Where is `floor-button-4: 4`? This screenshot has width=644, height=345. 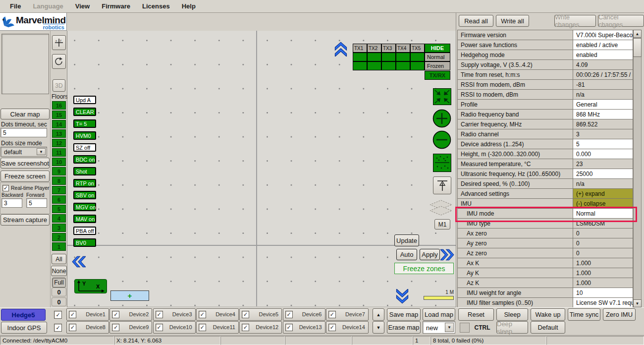 floor-button-4: 4 is located at coordinates (59, 218).